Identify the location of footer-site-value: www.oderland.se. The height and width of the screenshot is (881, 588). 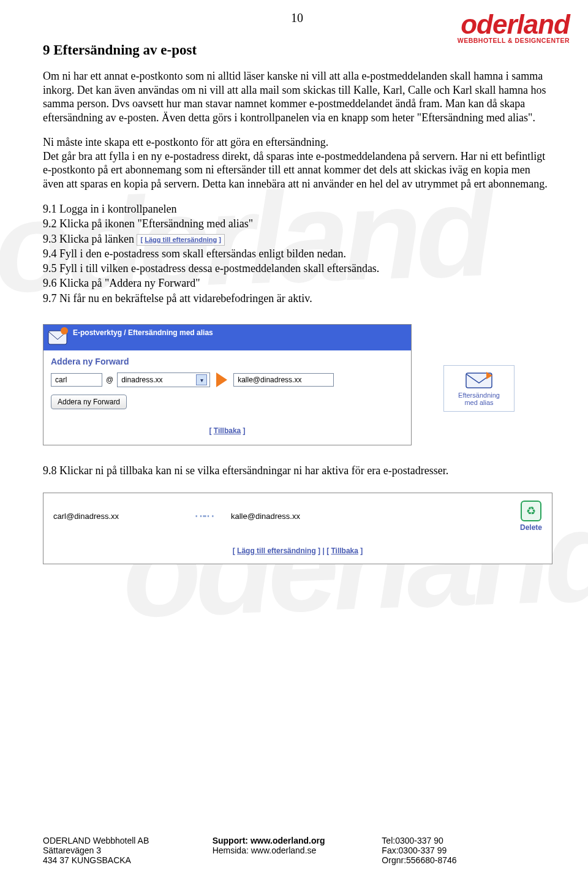
(284, 850).